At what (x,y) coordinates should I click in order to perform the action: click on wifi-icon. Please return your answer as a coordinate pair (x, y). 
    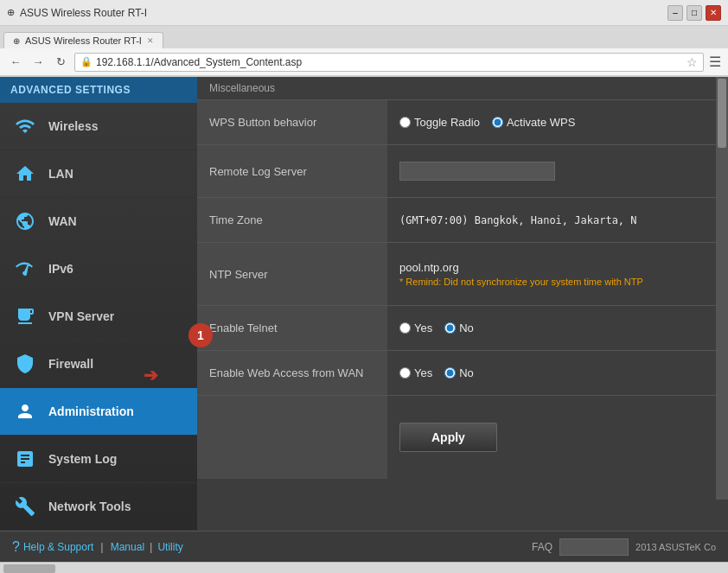
    Looking at the image, I should click on (25, 126).